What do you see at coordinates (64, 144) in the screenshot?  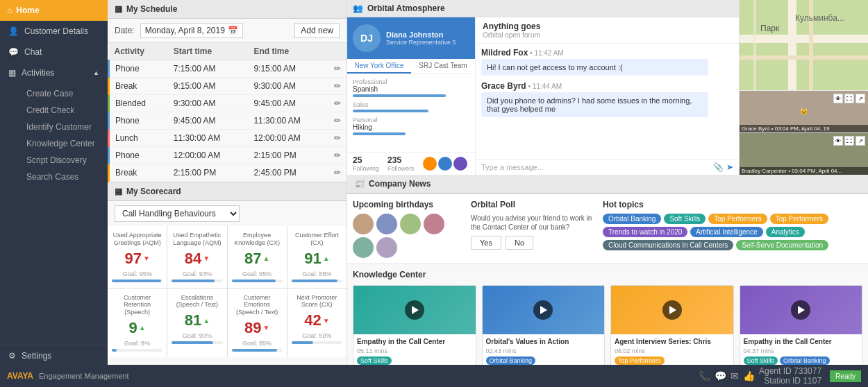 I see `sidebar-item-knowledge-center: Knowledge Center` at bounding box center [64, 144].